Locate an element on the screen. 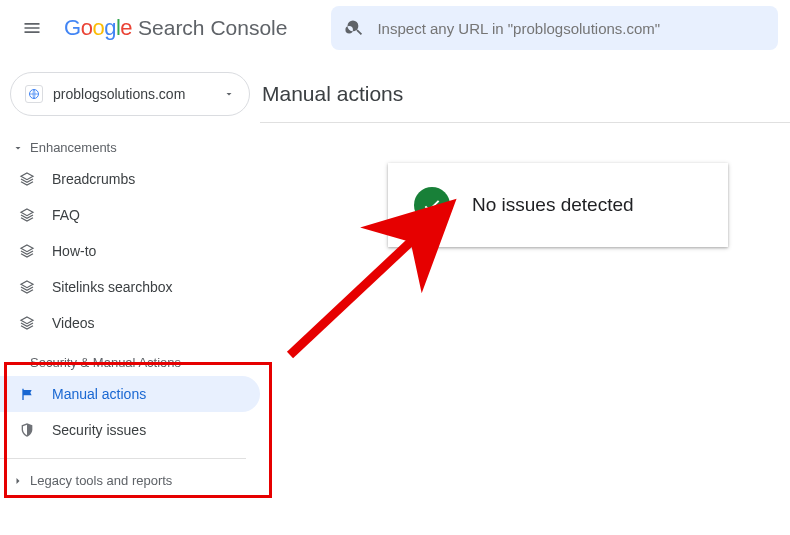 Image resolution: width=790 pixels, height=535 pixels. product-name: Search Console is located at coordinates (212, 28).